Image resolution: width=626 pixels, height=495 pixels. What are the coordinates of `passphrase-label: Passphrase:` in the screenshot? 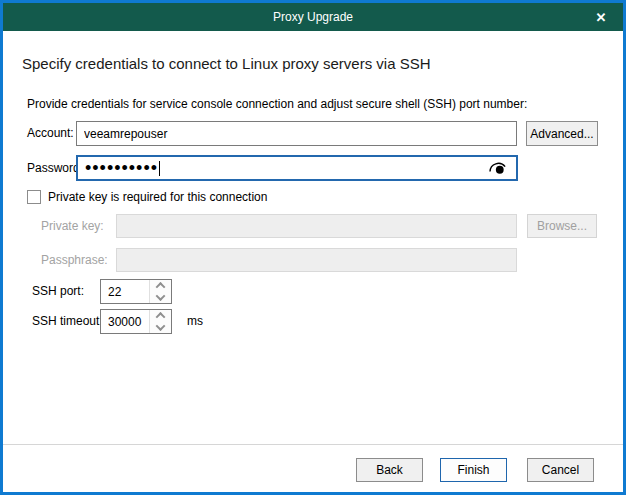 It's located at (74, 260).